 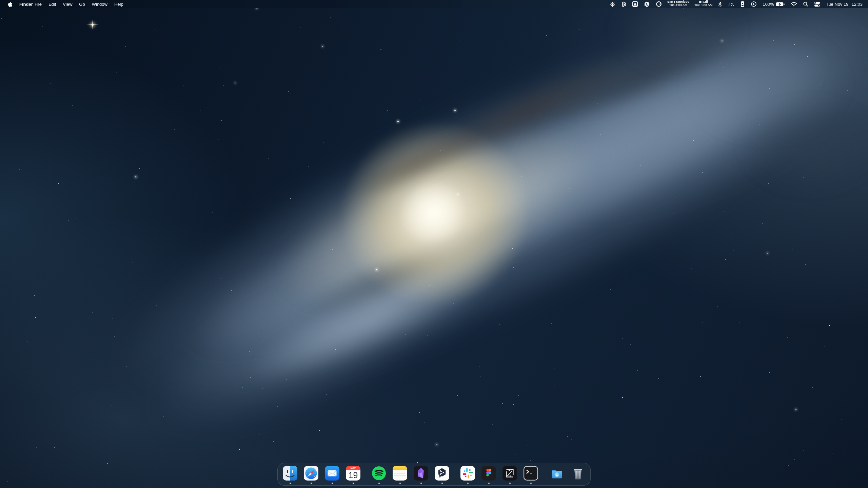 I want to click on world-clock-brazil: Brazil Tue 8:03 AM, so click(x=704, y=4).